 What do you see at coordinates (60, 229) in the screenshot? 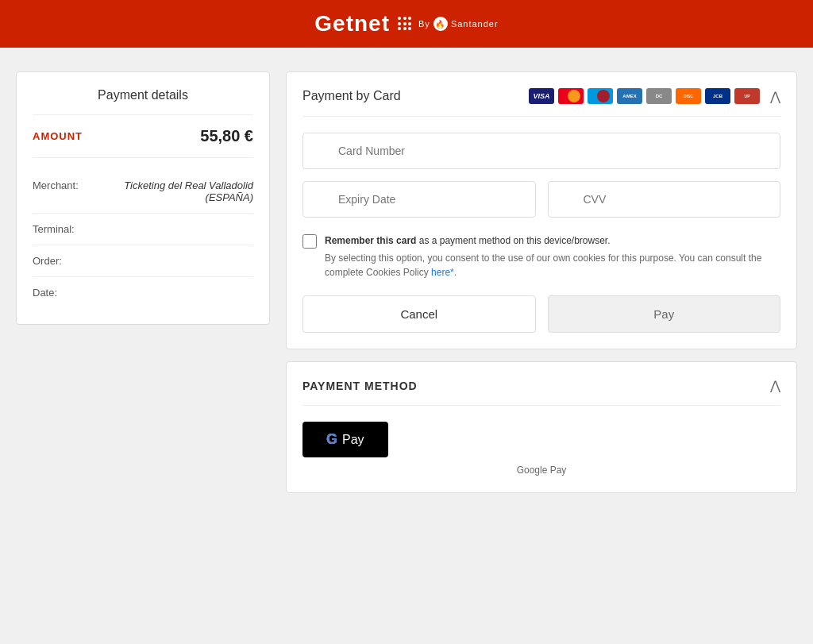
I see `terminal-label: Terminal:` at bounding box center [60, 229].